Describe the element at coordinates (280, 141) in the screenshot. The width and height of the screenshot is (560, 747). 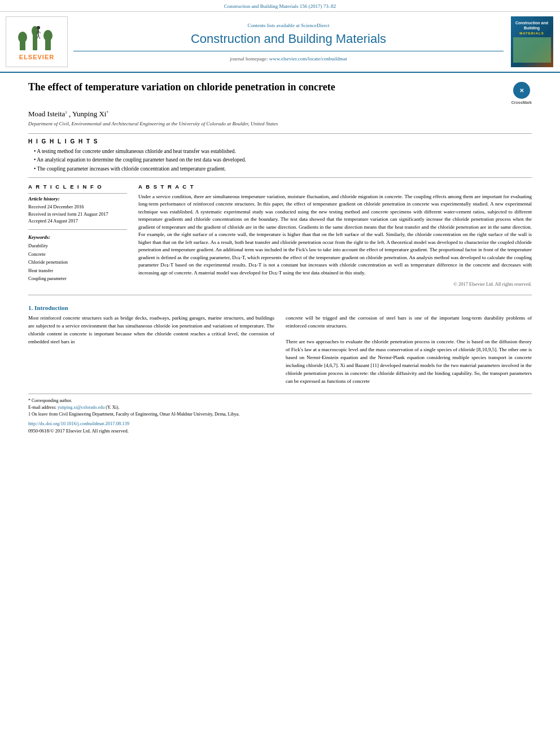
I see `highlights-title: H I G H L I G H T S` at that location.